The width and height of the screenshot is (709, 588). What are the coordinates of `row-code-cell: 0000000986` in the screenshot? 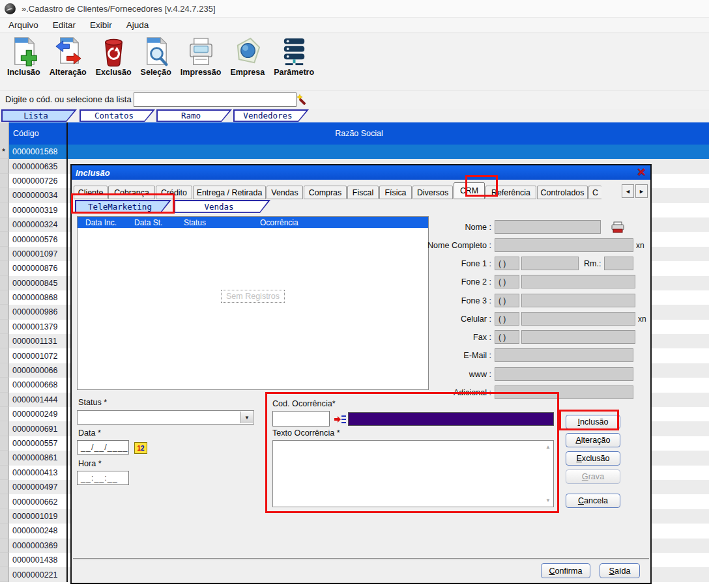 It's located at (38, 312).